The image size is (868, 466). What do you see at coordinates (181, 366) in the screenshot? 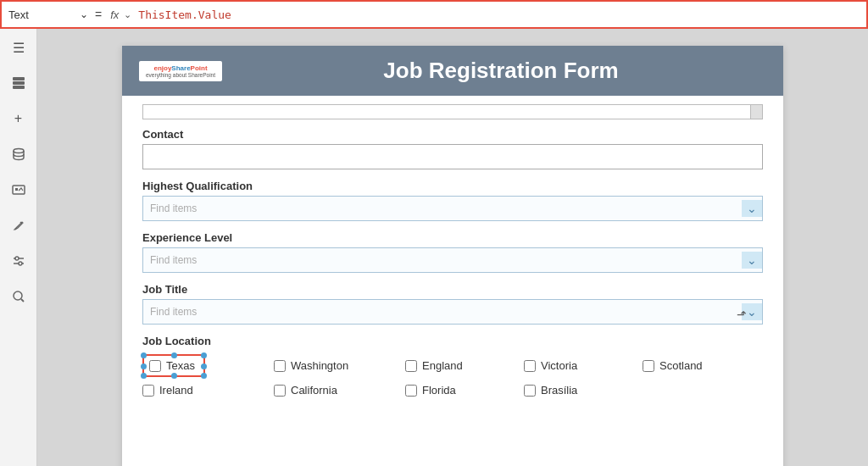
I see `label-texas: Texas` at bounding box center [181, 366].